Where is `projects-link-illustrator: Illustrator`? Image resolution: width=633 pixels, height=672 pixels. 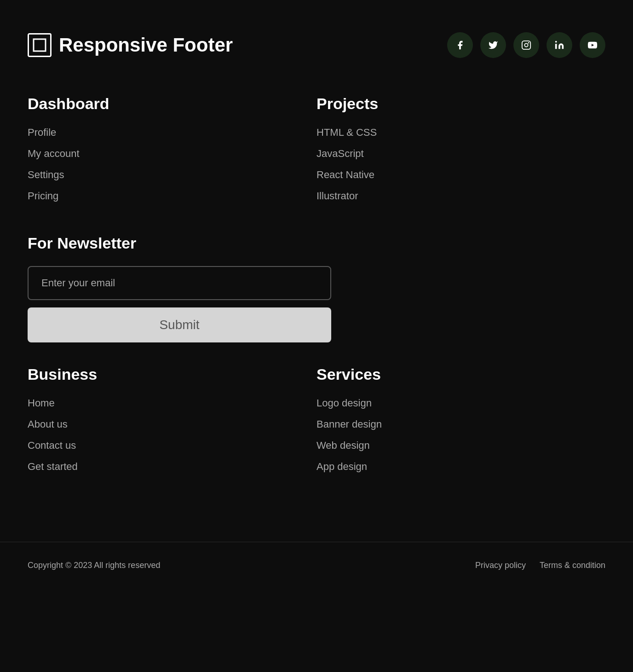
projects-link-illustrator: Illustrator is located at coordinates (461, 196).